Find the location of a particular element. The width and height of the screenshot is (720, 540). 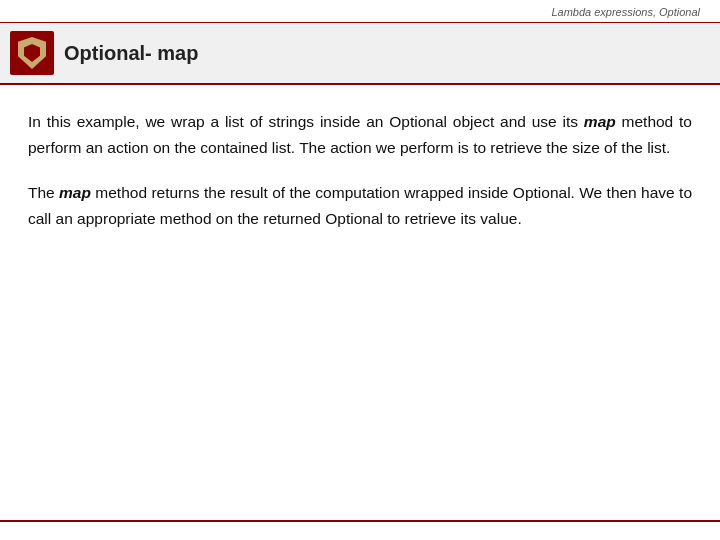

map-keyword-1: map is located at coordinates (600, 122).